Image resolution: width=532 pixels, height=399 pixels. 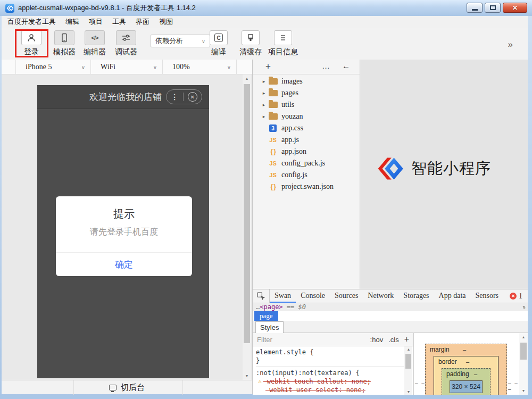 I want to click on network-select: WiFi ∨, so click(x=127, y=67).